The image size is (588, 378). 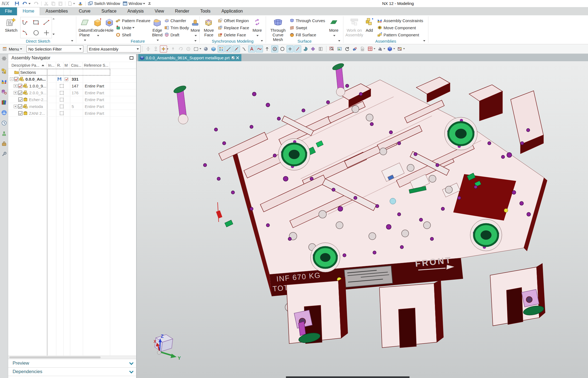 I want to click on shaded-view-button, so click(x=390, y=49).